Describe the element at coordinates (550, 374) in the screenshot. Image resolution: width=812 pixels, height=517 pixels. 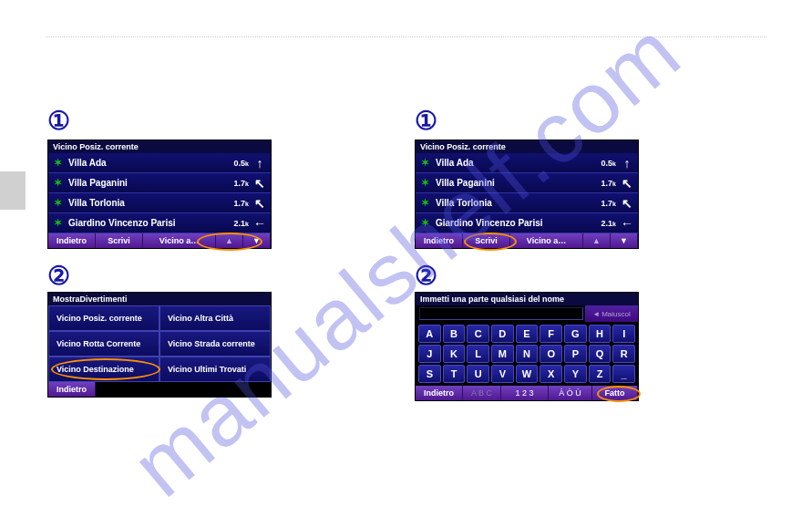
I see `key-x: X` at that location.